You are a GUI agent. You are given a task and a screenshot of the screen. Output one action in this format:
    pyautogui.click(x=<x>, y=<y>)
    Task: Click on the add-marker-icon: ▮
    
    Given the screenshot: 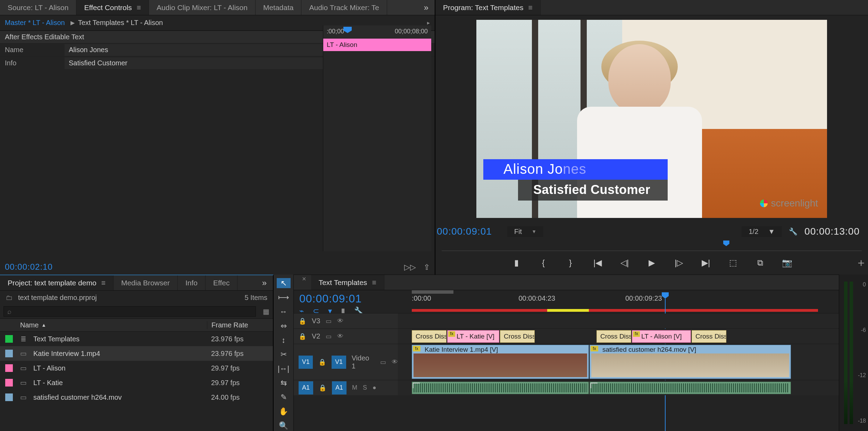 What is the action you would take?
    pyautogui.click(x=516, y=263)
    